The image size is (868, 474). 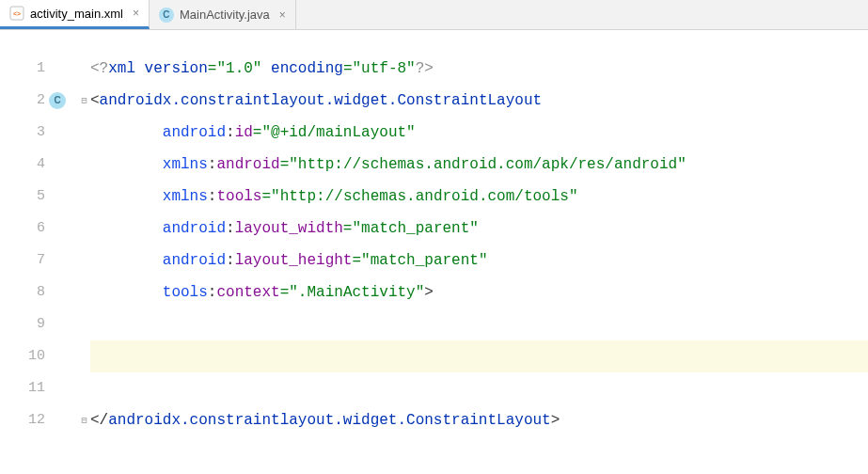 What do you see at coordinates (100, 420) in the screenshot?
I see `token: </` at bounding box center [100, 420].